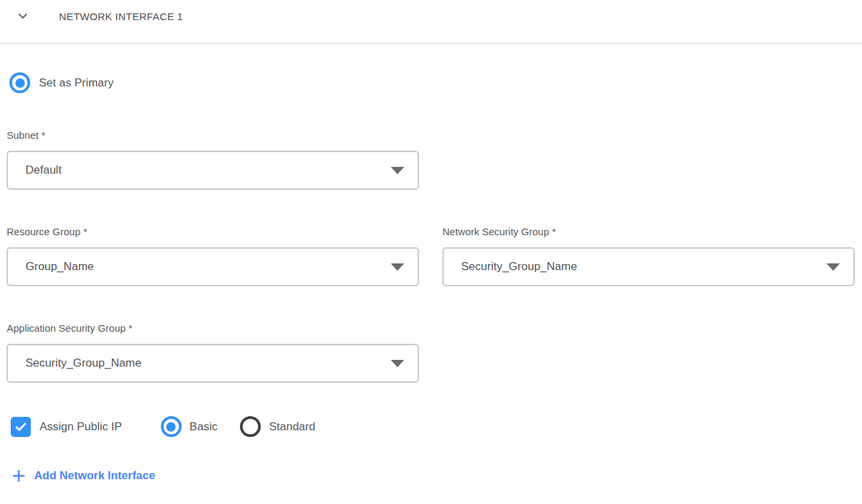  What do you see at coordinates (649, 256) in the screenshot?
I see `network-security-group-field: Network Security Group * Security_Group_…` at bounding box center [649, 256].